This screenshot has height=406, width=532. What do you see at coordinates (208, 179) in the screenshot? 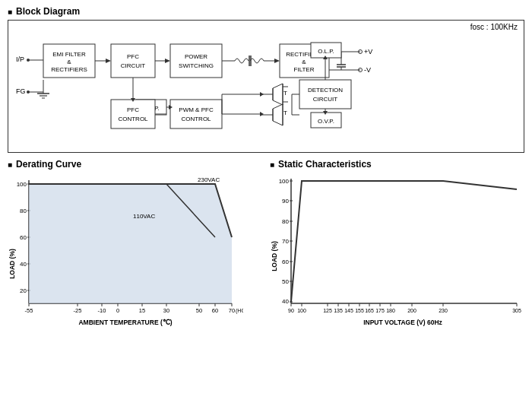
I see `svg-text: 230VAC` at bounding box center [208, 179].